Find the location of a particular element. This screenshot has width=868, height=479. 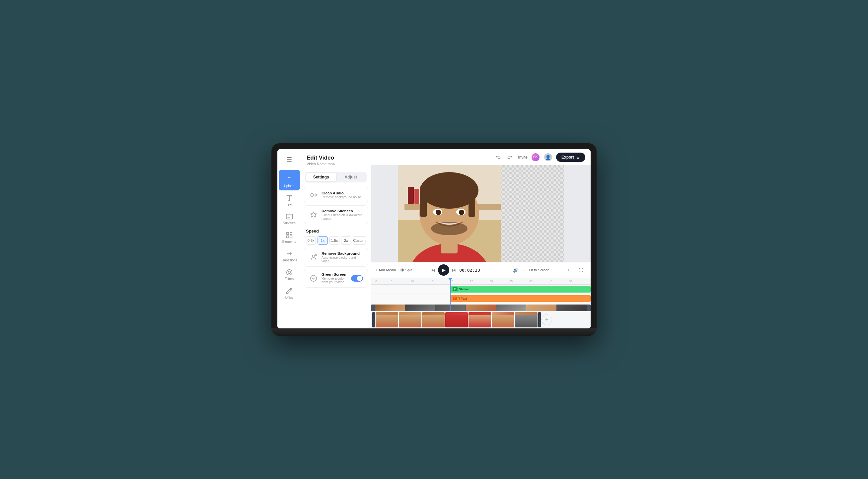

remove-silences-desc: Cut out dead air & awkward pauses is located at coordinates (342, 217).